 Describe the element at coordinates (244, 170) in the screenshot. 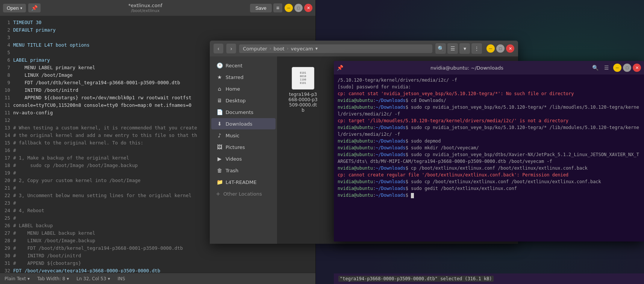

I see `sidebar-item-trash: 🗑 Trash` at that location.